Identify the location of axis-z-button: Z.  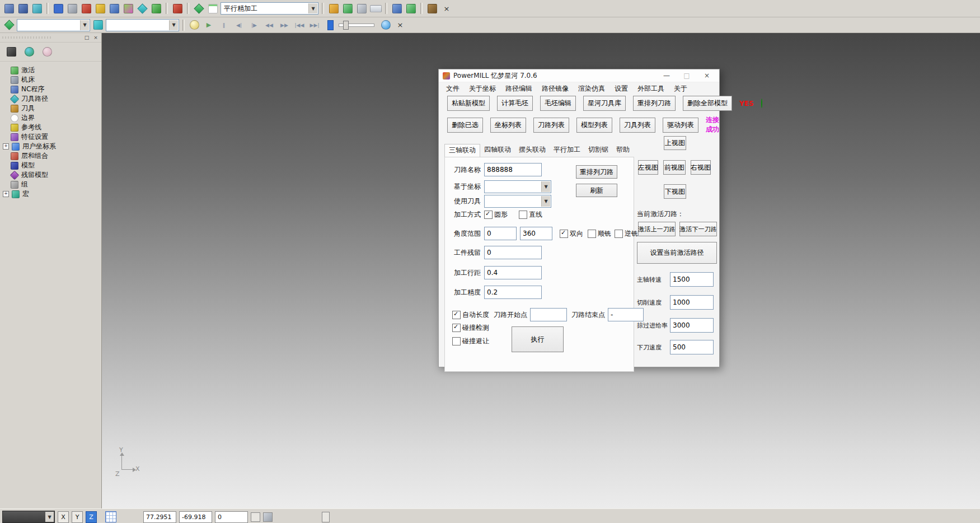
(91, 517).